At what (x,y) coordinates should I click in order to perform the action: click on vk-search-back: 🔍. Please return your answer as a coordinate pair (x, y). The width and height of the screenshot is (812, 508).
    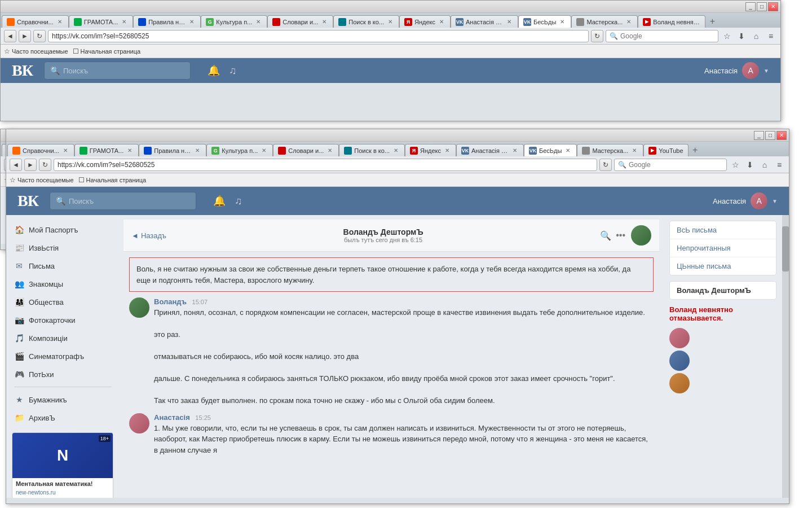
    Looking at the image, I should click on (117, 71).